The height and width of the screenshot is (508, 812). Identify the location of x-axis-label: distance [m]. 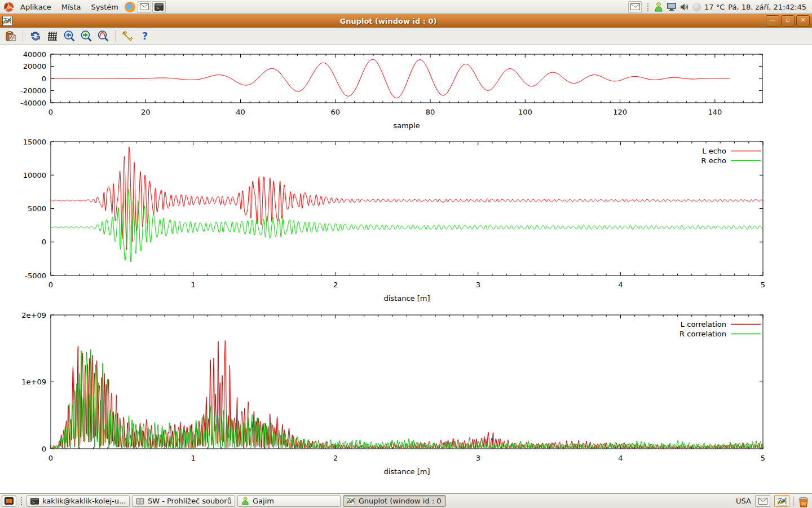
(407, 298).